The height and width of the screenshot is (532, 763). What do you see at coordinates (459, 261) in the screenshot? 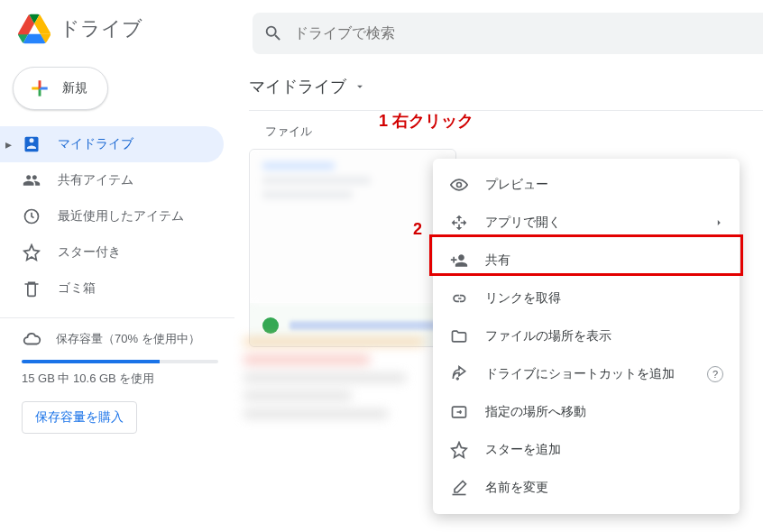
I see `share-person-icon` at bounding box center [459, 261].